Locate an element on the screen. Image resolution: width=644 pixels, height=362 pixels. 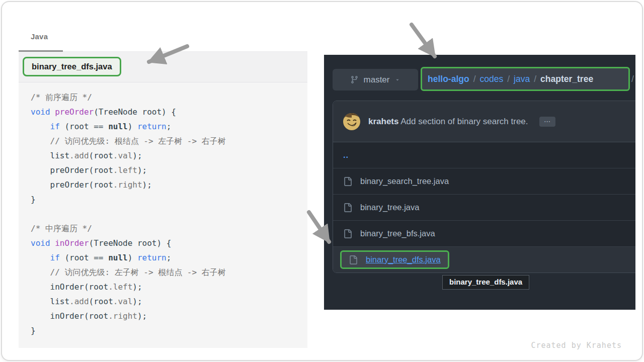
file-name-link: binary_tree.java is located at coordinates (389, 207).